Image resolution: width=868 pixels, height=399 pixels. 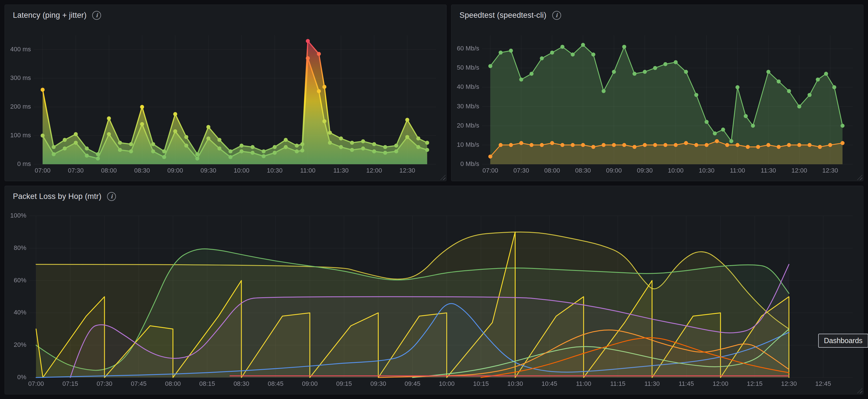 What do you see at coordinates (503, 16) in the screenshot?
I see `panel-title-speedtest: Speedtest (speedtest-cli)` at bounding box center [503, 16].